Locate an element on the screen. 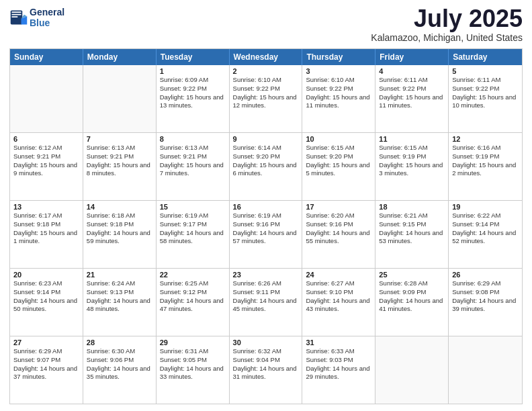 This screenshot has height=411, width=532. cell-detail: Sunrise: 6:28 AM Sunset: 9:09 PM Dayligh… is located at coordinates (412, 297).